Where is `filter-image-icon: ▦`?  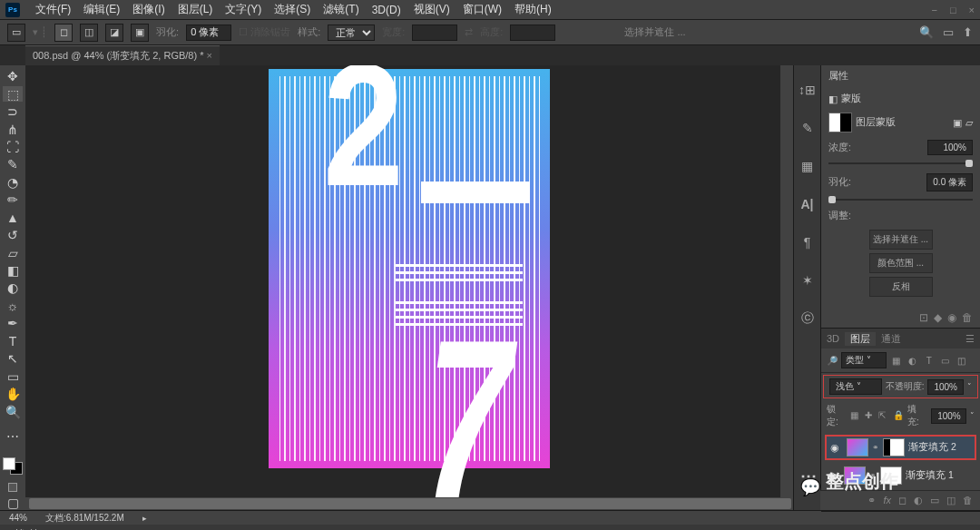 filter-image-icon: ▦ is located at coordinates (897, 360).